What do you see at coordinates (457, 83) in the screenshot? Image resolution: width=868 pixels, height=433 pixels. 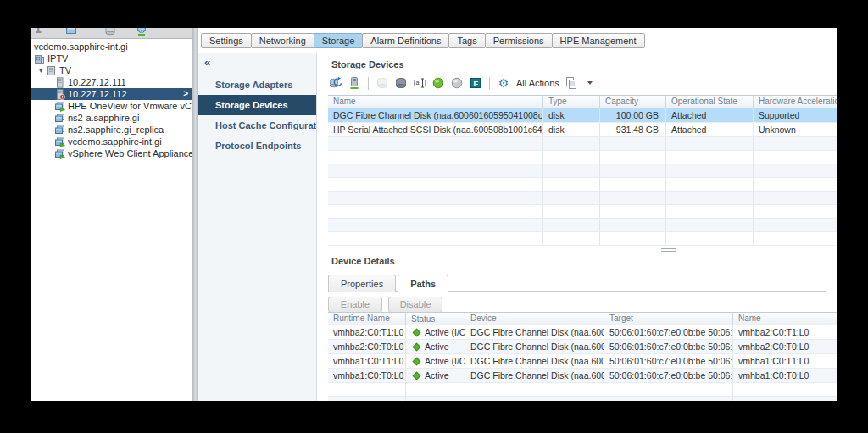 I see `turn-off-led-icon` at bounding box center [457, 83].